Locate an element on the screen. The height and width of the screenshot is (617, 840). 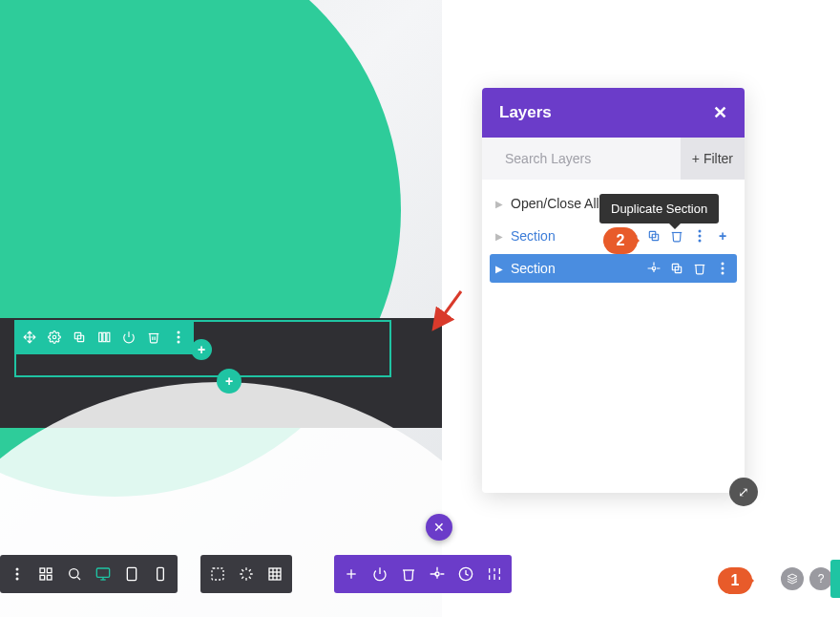
select-icon is located at coordinates (218, 574).